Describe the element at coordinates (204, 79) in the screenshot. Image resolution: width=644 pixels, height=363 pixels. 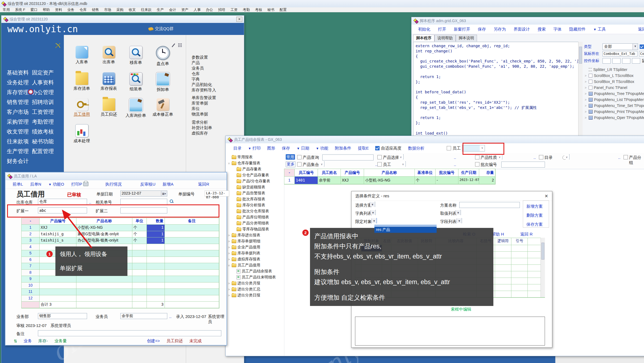
I see `side-list-item: 字典` at that location.